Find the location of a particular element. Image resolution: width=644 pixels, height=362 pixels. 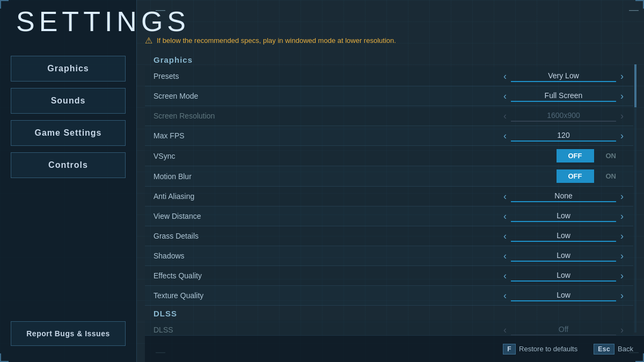

motion-blur-on-btn: ON is located at coordinates (611, 176).